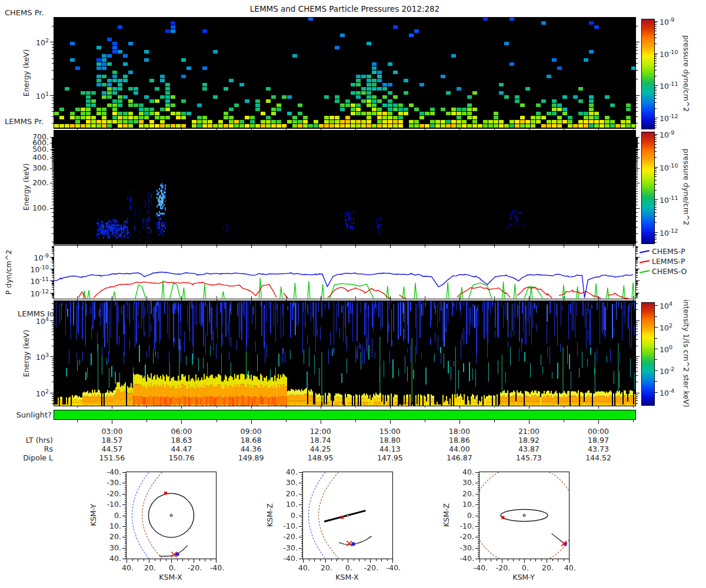 The image size is (706, 588). What do you see at coordinates (598, 457) in the screenshot?
I see `dipole-l-value: 144.52` at bounding box center [598, 457].